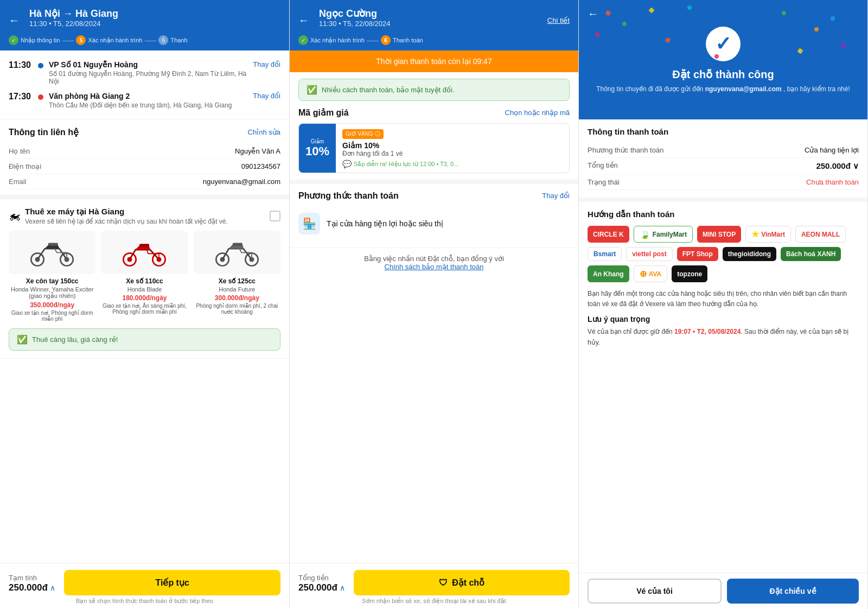 This screenshot has height=609, width=868. Describe the element at coordinates (609, 274) in the screenshot. I see `ankhang-label: An Khang` at that location.